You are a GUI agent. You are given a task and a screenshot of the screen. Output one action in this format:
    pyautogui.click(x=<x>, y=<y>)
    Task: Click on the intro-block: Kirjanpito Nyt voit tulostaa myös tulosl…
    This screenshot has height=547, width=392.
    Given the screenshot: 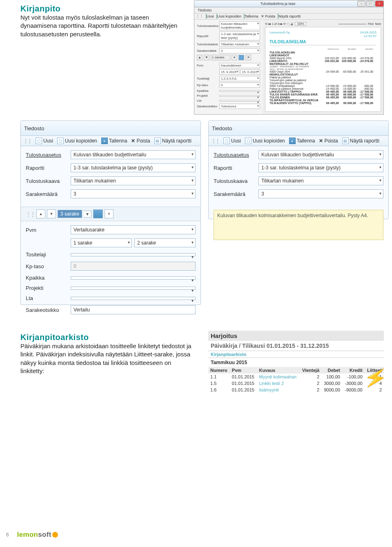 What is the action you would take?
    pyautogui.click(x=103, y=21)
    